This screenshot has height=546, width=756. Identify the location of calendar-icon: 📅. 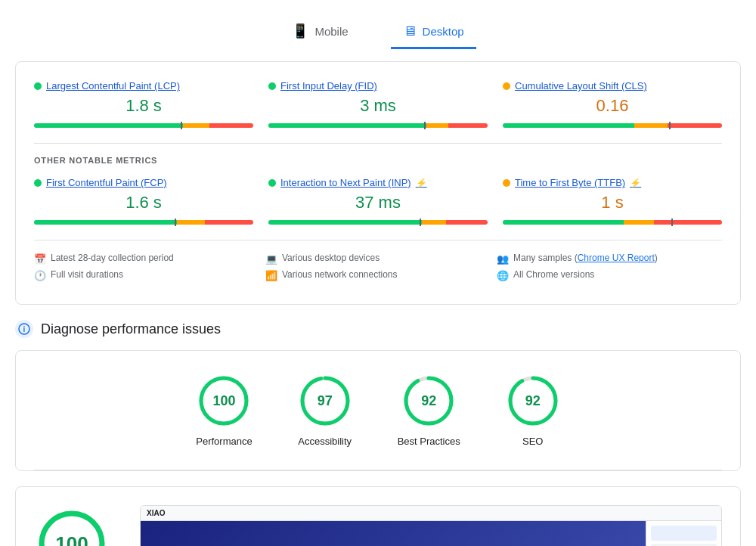
(40, 259).